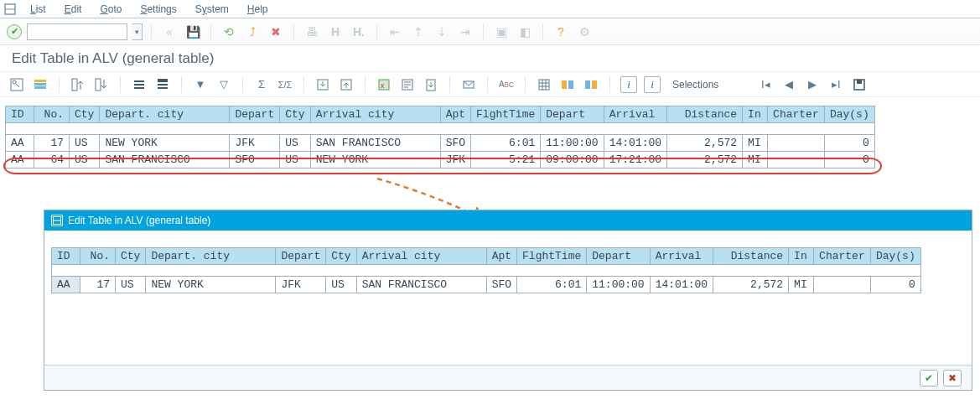 This screenshot has width=980, height=420. What do you see at coordinates (849, 115) in the screenshot?
I see `col-days: Day(s)` at bounding box center [849, 115].